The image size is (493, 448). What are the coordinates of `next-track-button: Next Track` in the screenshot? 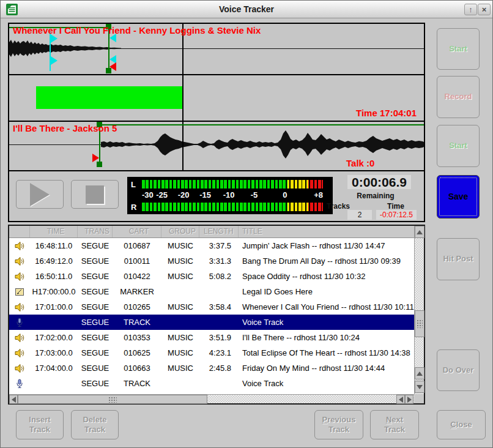 It's located at (395, 425).